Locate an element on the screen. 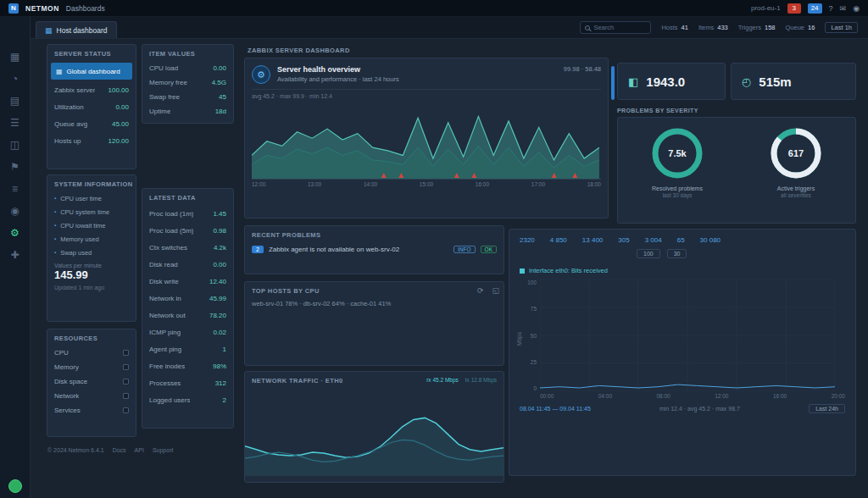 Image resolution: width=868 pixels, height=498 pixels. alerts-badge: 3 is located at coordinates (794, 8).